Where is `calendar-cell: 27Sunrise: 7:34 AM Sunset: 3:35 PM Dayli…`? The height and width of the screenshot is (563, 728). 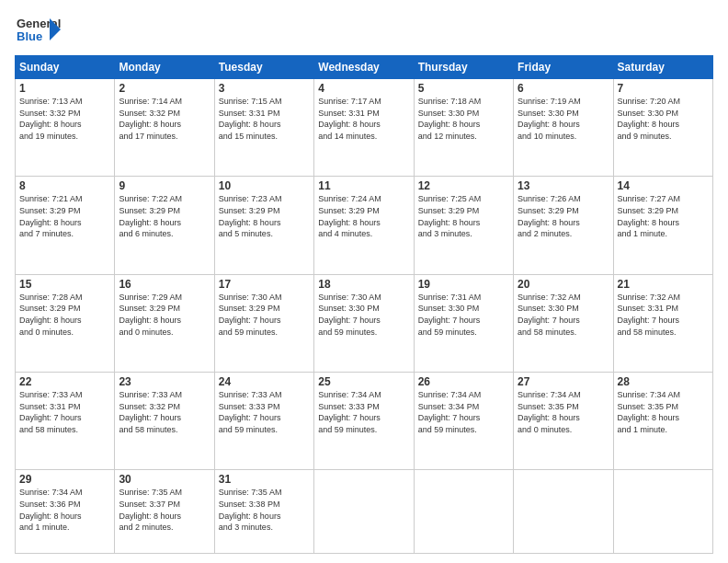 calendar-cell: 27Sunrise: 7:34 AM Sunset: 3:35 PM Dayli… is located at coordinates (563, 421).